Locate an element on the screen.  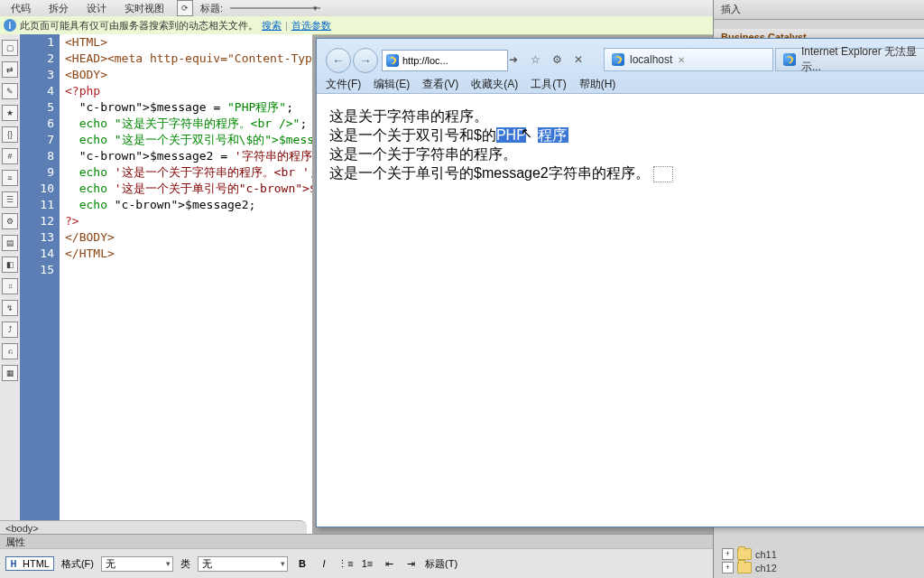
rail-icon: ◧ is located at coordinates (10, 265).